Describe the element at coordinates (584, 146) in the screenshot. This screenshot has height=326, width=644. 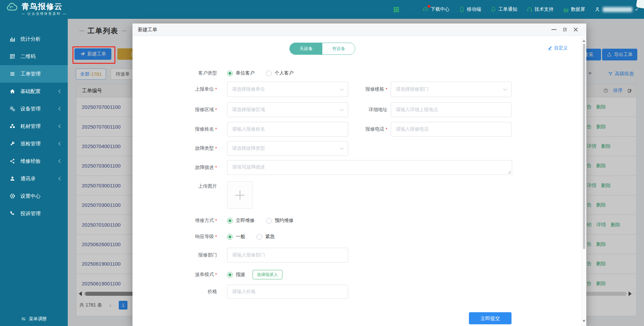
I see `scrollbar-thumb` at that location.